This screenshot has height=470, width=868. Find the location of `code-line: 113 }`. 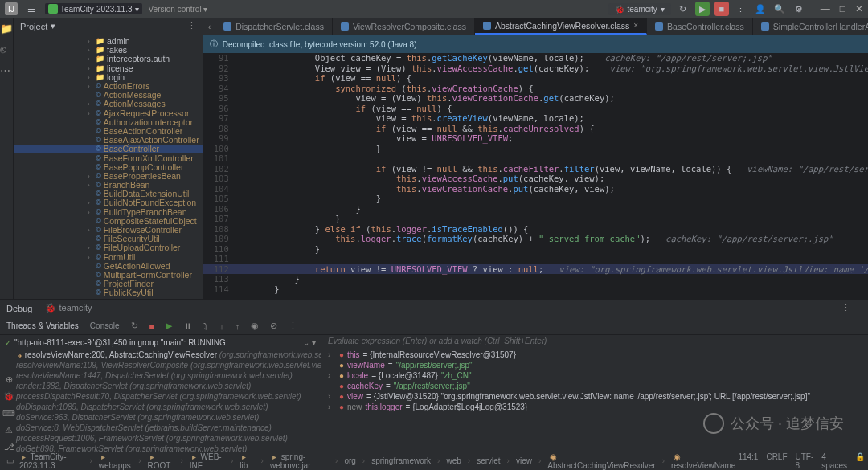

code-line: 113 } is located at coordinates (535, 280).